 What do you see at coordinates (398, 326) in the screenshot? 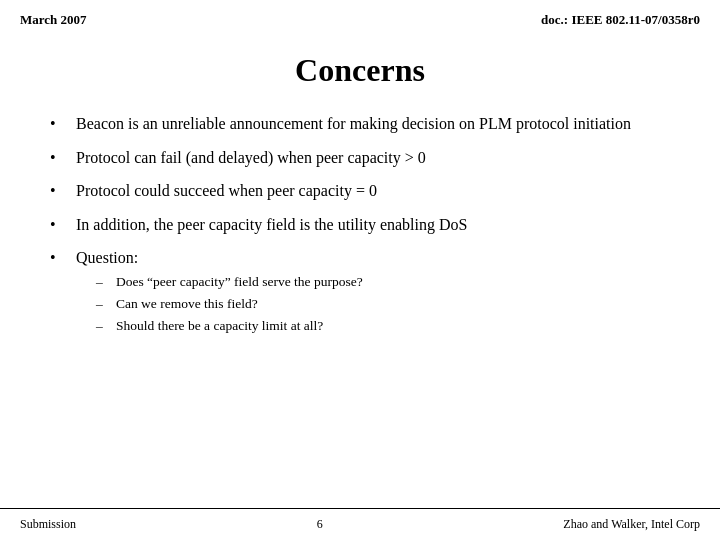
I see `sub-text: Should there be a capacity limit at all?` at bounding box center [398, 326].